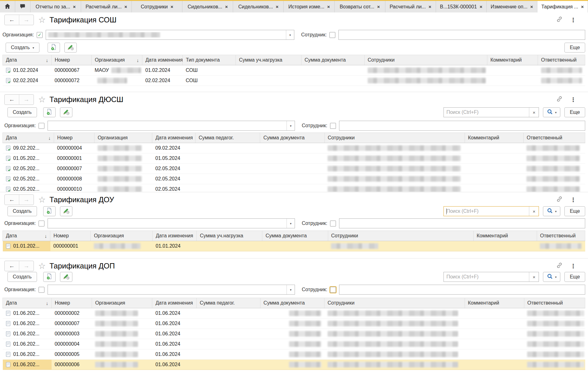 The image size is (588, 373). Describe the element at coordinates (23, 7) in the screenshot. I see `discussions-button` at that location.